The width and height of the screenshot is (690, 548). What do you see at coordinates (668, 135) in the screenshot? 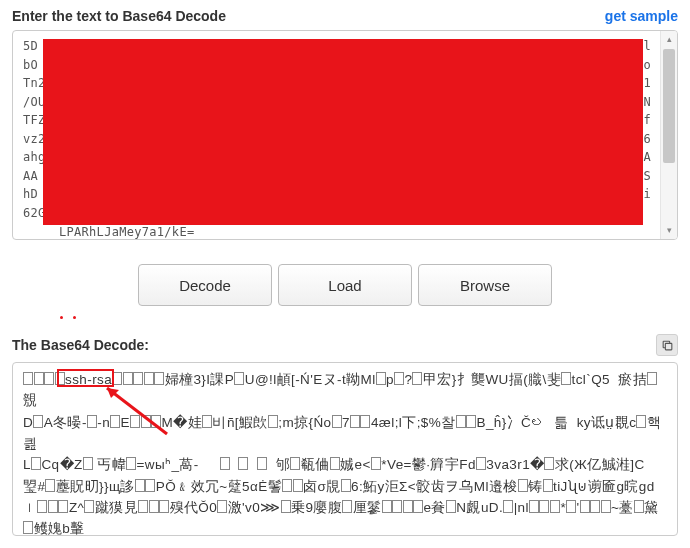
I see `scrollbar: ▴ ▾` at bounding box center [668, 135].